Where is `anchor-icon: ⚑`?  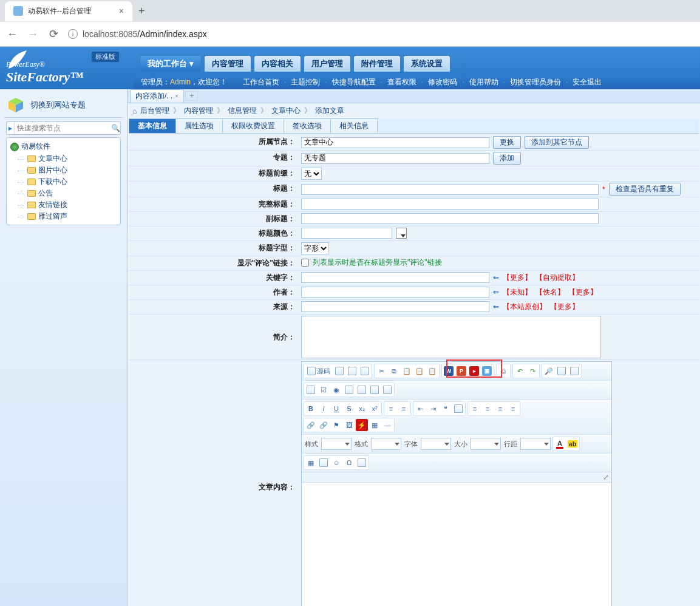
anchor-icon: ⚑ is located at coordinates (336, 425).